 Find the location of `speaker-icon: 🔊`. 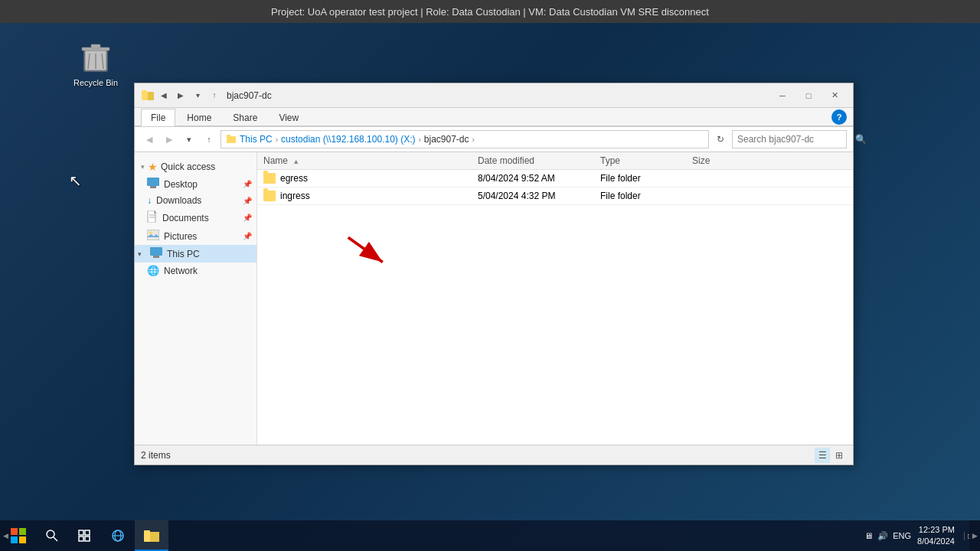

speaker-icon: 🔊 is located at coordinates (883, 536).